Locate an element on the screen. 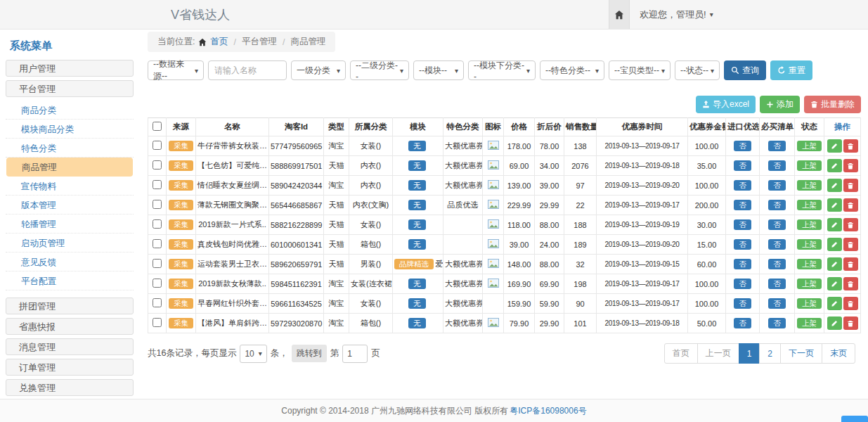 The width and height of the screenshot is (868, 422). import-excel-button: 导入excel is located at coordinates (725, 104).